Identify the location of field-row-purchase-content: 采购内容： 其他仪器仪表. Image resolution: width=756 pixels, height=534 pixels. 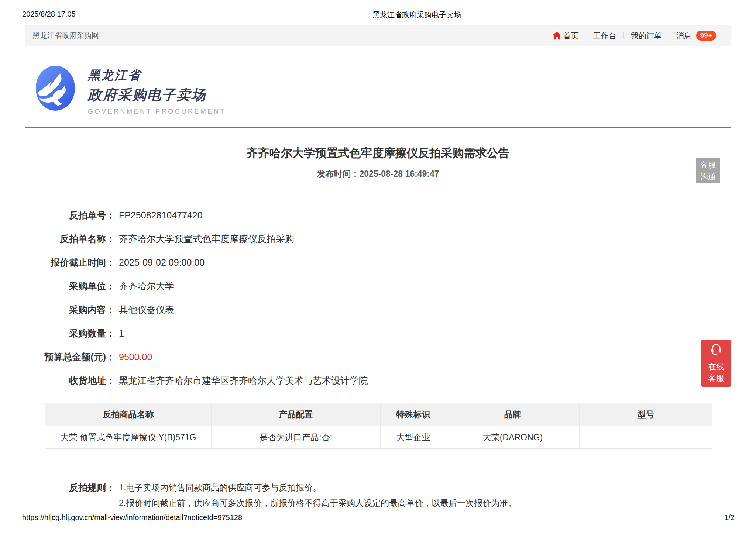
(258, 310).